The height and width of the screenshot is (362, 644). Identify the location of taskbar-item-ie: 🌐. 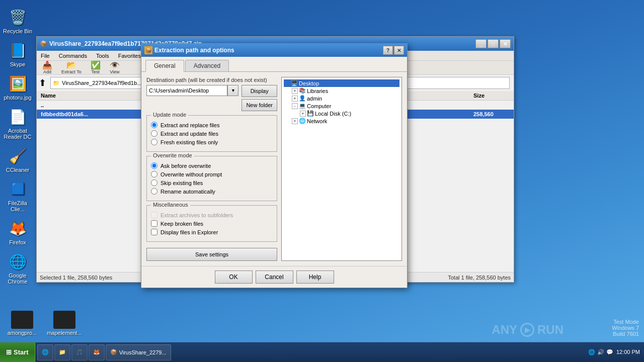
(45, 352).